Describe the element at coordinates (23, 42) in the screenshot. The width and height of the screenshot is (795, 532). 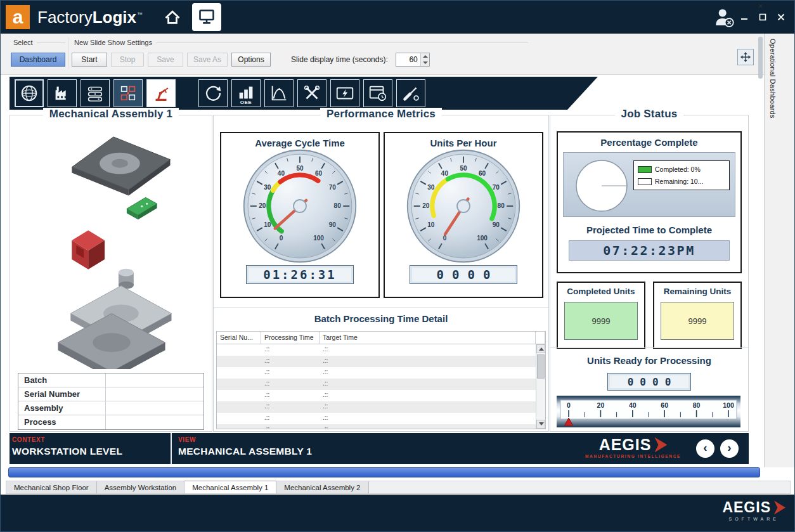
I see `select-group-label: Select` at that location.